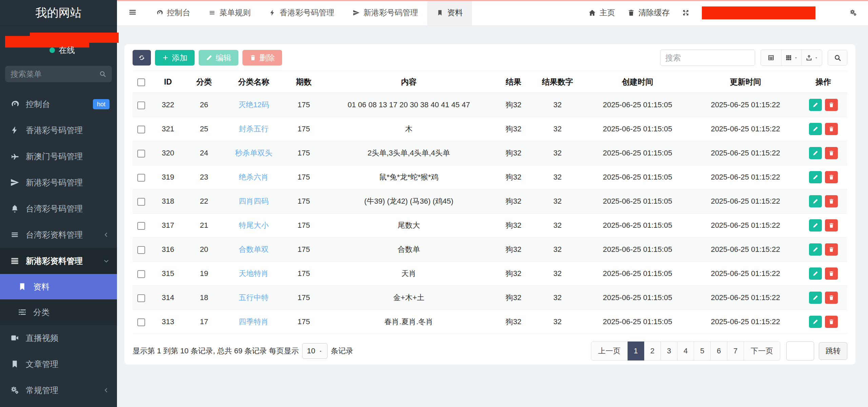 This screenshot has width=868, height=407. Describe the element at coordinates (669, 351) in the screenshot. I see `page-button-3: 3` at that location.